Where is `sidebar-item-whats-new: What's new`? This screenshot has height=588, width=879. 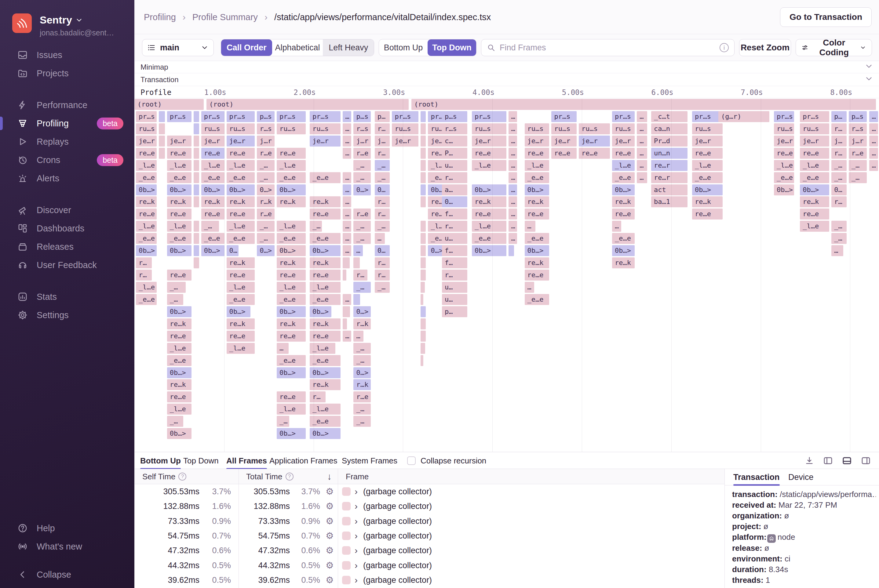 sidebar-item-whats-new: What's new is located at coordinates (67, 547).